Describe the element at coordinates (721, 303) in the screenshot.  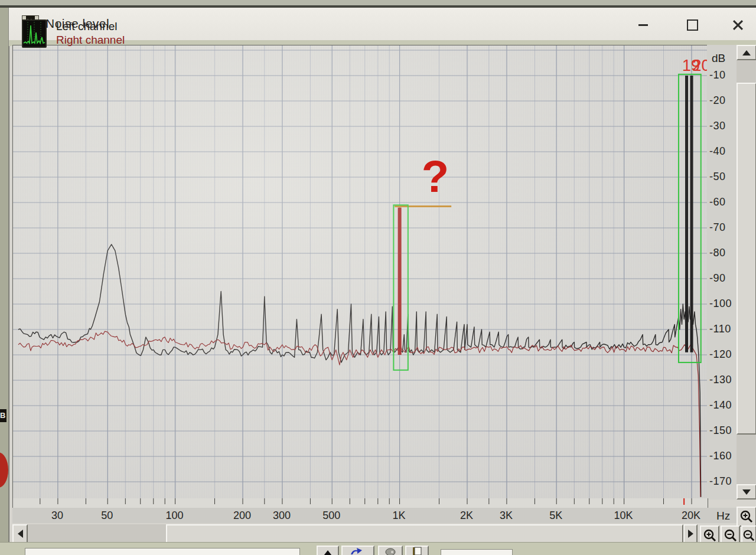
I see `y-tick-label: -100` at that location.